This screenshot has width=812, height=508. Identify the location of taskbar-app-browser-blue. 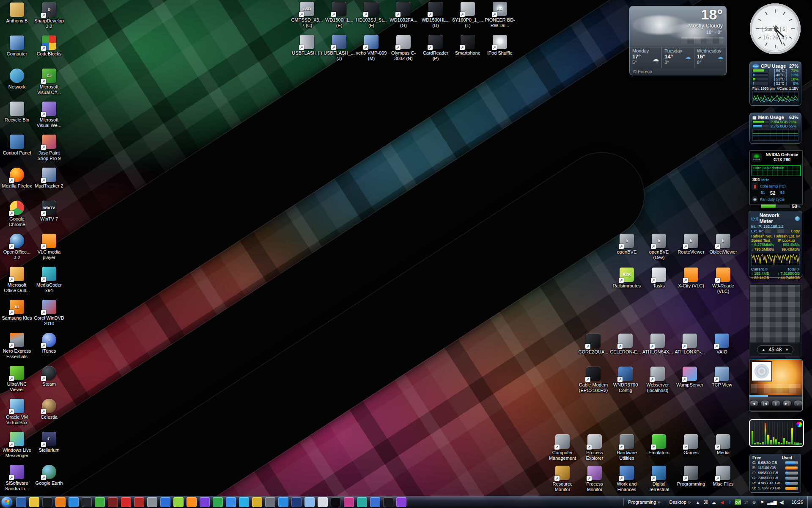
(74, 502).